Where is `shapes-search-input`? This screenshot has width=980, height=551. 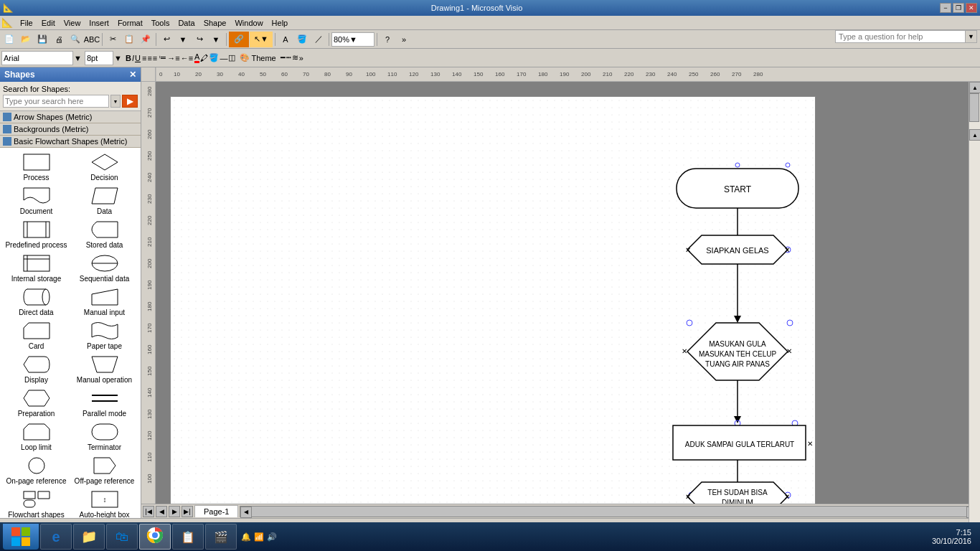 shapes-search-input is located at coordinates (56, 101).